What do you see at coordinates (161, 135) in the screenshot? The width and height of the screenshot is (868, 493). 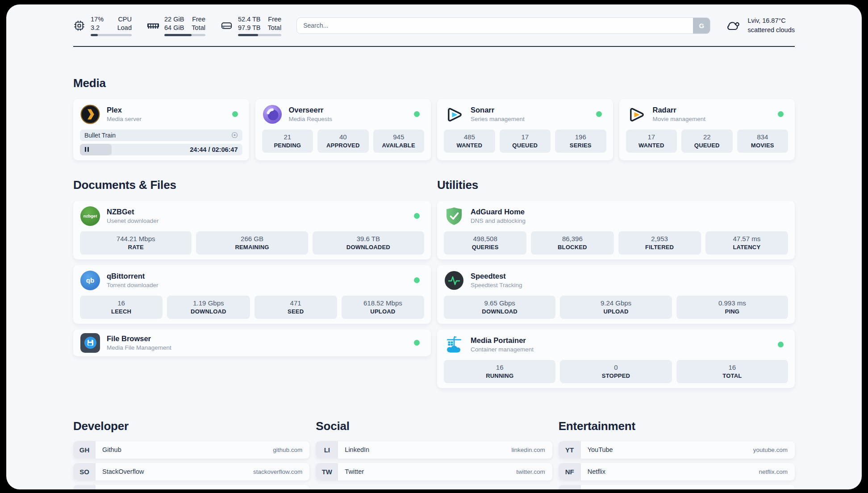 I see `now-playing-row: Bullet Train` at bounding box center [161, 135].